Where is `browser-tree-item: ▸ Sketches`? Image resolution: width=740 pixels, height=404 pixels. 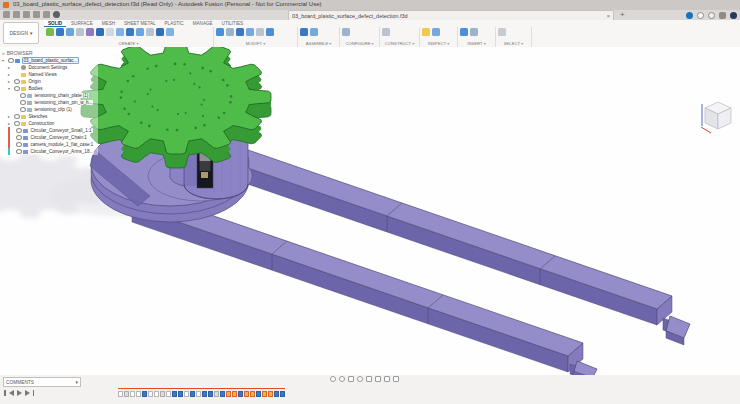 browser-tree-item: ▸ Sketches is located at coordinates (53, 116).